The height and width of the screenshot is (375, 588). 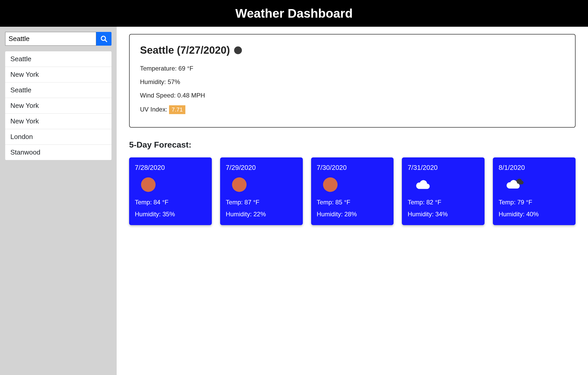 I want to click on city-search-input, so click(x=51, y=39).